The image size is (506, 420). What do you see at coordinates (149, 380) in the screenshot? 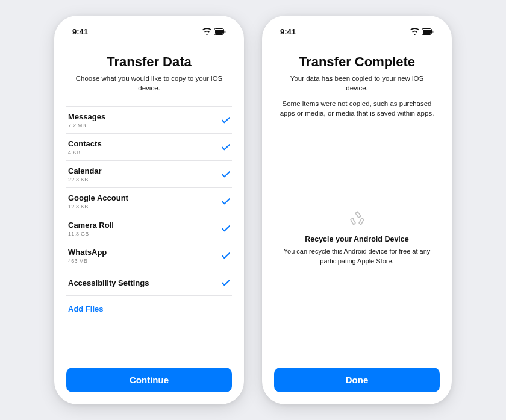
I see `continue-button: Continue` at bounding box center [149, 380].